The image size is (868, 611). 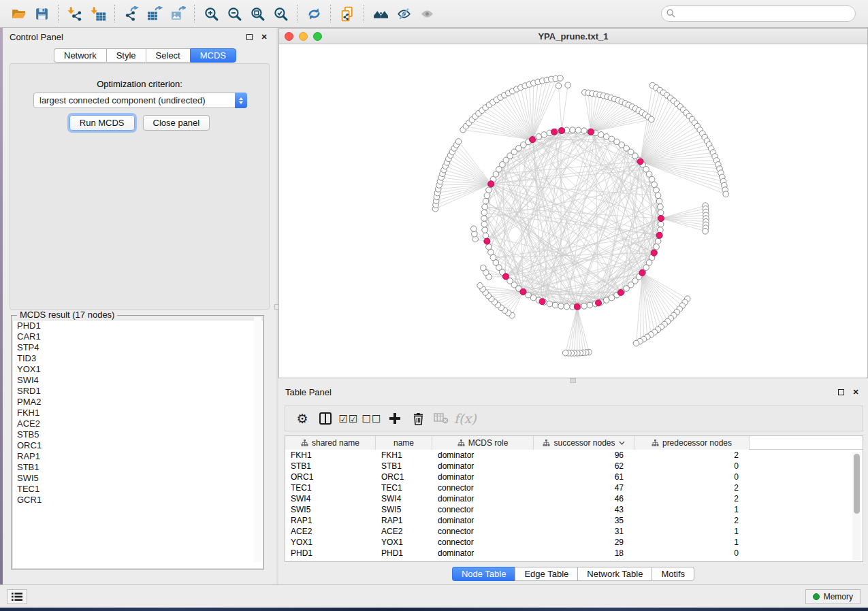 I want to click on mcds-result-item: SRD1, so click(x=138, y=391).